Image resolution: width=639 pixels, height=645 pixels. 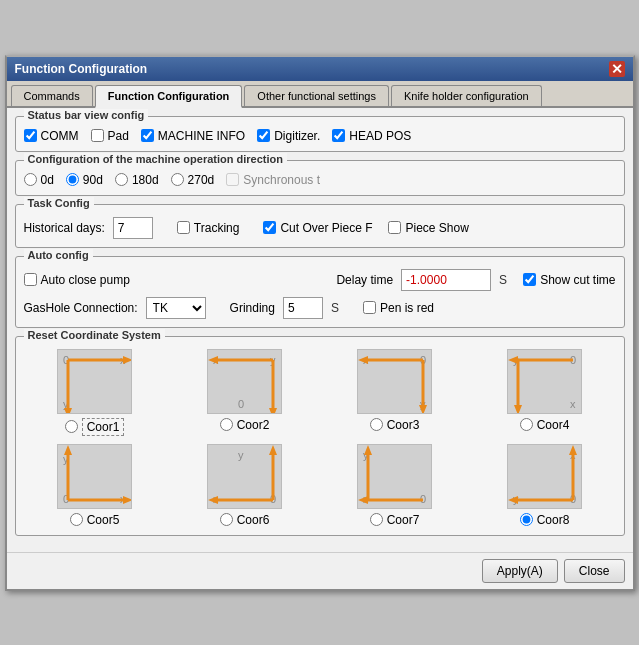 What do you see at coordinates (64, 228) in the screenshot?
I see `historical-days-label: Historical days:` at bounding box center [64, 228].